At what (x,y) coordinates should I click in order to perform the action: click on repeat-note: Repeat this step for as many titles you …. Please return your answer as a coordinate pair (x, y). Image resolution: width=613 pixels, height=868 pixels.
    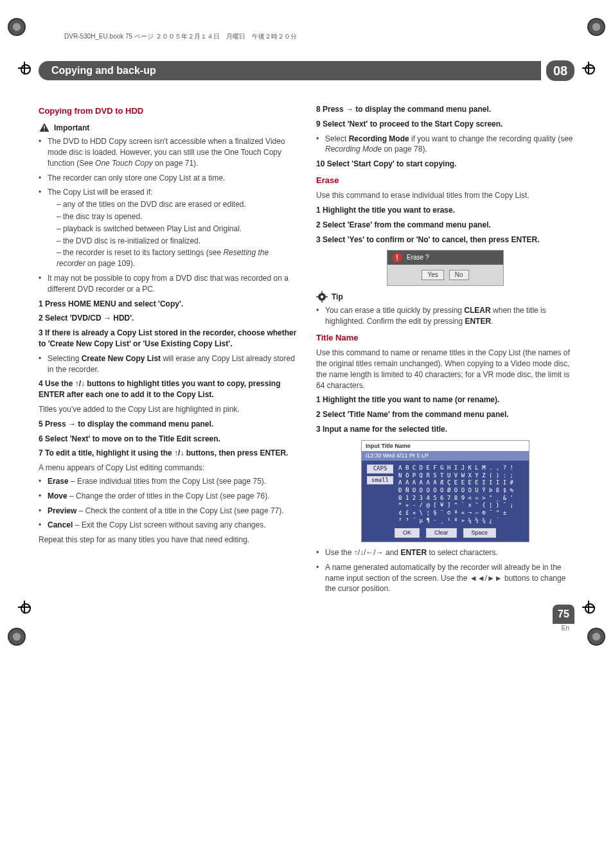
    Looking at the image, I should click on (168, 540).